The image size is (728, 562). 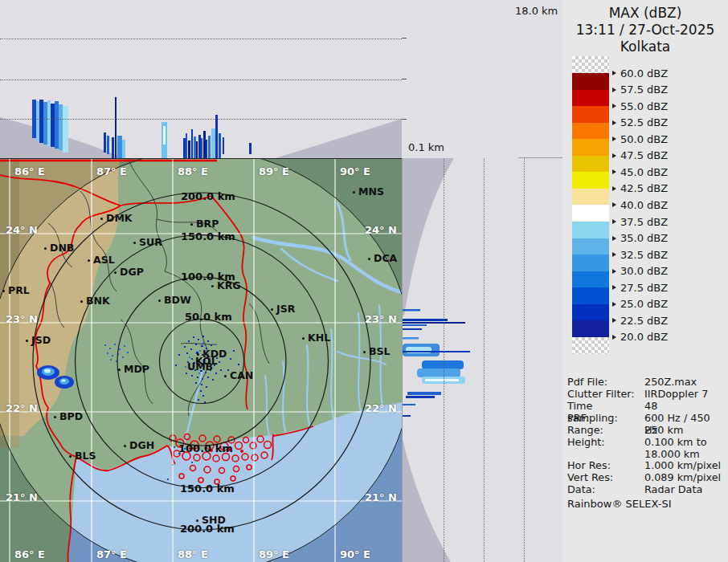 What do you see at coordinates (644, 303) in the screenshot?
I see `legend-entry-label: 25.0 dBZ` at bounding box center [644, 303].